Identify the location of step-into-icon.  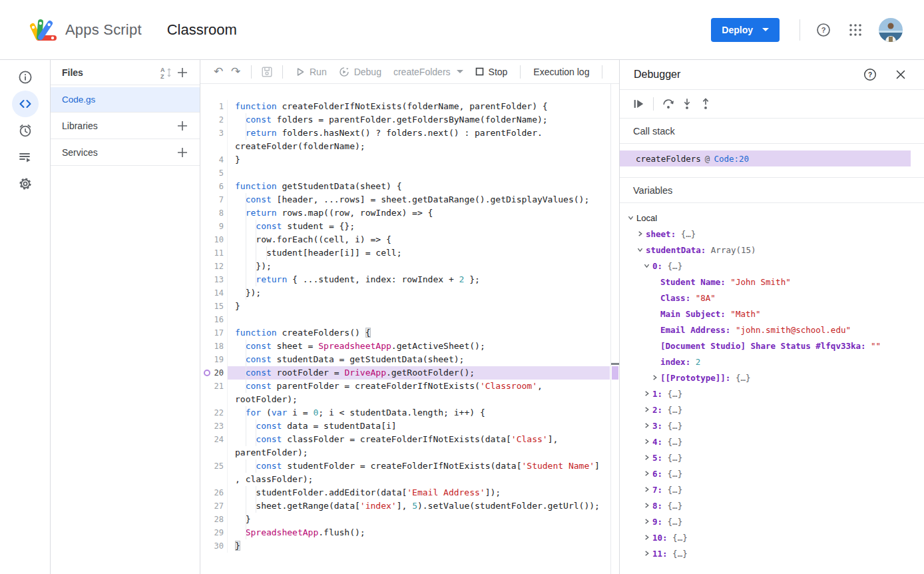
(687, 104).